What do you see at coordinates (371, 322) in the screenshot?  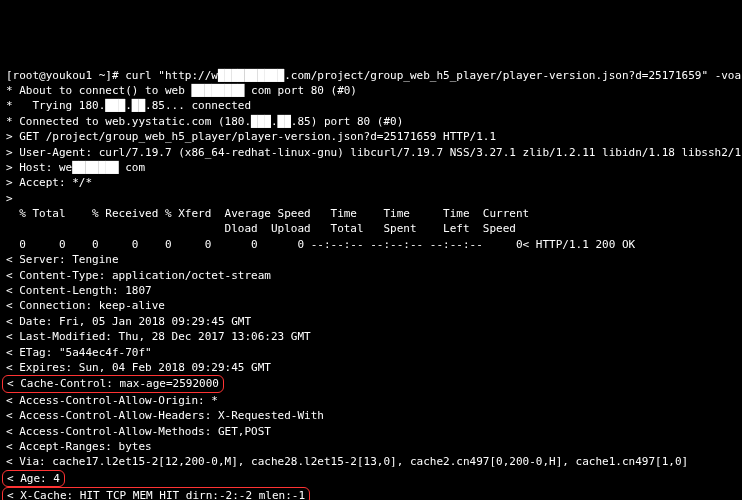 I see `output-line: < Date: Fri, 05 Jan 2018 09:29:45 GMT` at bounding box center [371, 322].